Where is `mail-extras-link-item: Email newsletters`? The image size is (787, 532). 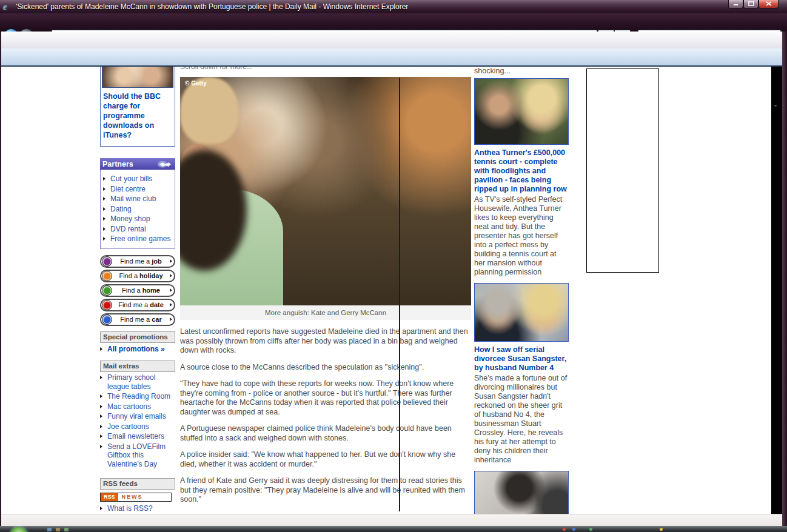
mail-extras-link-item: Email newsletters is located at coordinates (138, 436).